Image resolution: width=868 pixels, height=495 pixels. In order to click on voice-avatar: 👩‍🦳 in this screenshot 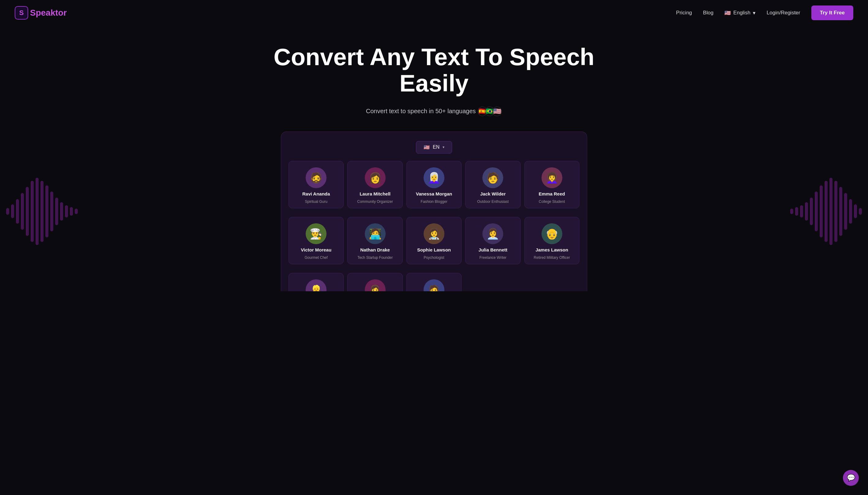, I will do `click(434, 177)`.